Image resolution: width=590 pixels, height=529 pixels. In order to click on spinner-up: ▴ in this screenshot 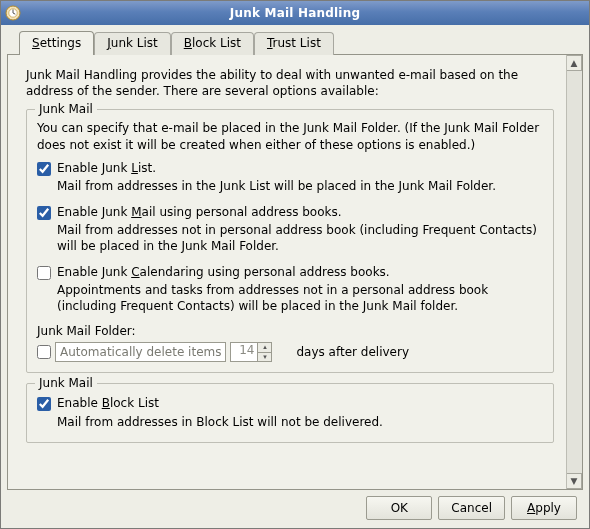, I will do `click(265, 347)`.